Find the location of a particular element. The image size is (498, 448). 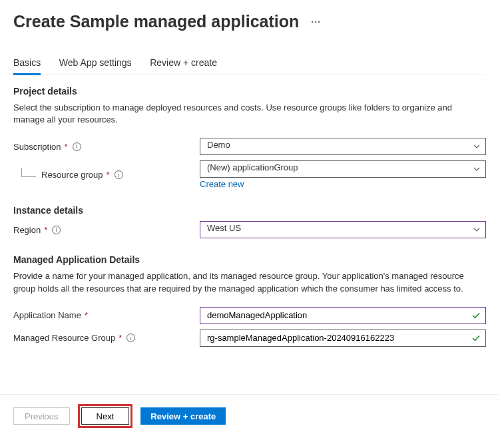

tab-review-create: Review + create is located at coordinates (184, 64).